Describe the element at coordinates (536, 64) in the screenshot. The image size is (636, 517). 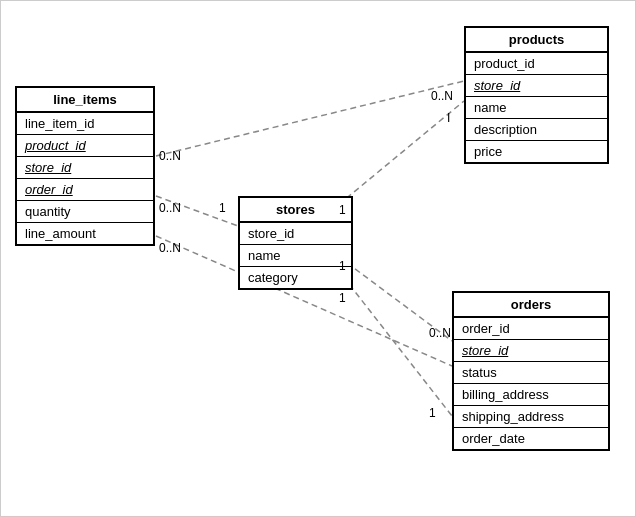
I see `field-product-id-p: product_id` at that location.